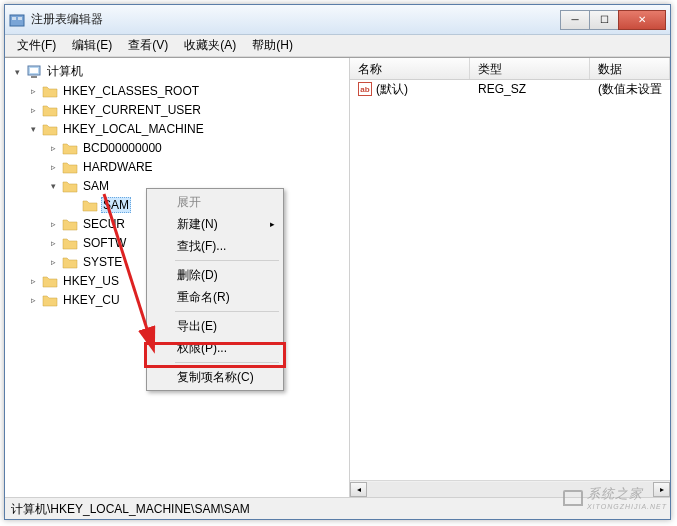 This screenshot has width=677, height=526. What do you see at coordinates (365, 89) in the screenshot?
I see `string-value-icon: ab` at bounding box center [365, 89].